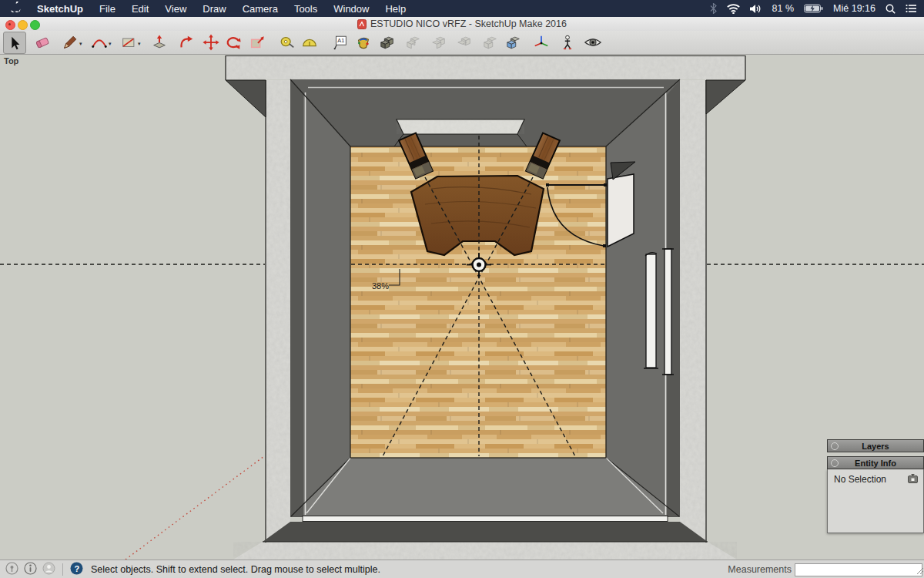 This screenshot has width=924, height=578. Describe the element at coordinates (139, 44) in the screenshot. I see `rectangle-tool-caret: ▾` at that location.